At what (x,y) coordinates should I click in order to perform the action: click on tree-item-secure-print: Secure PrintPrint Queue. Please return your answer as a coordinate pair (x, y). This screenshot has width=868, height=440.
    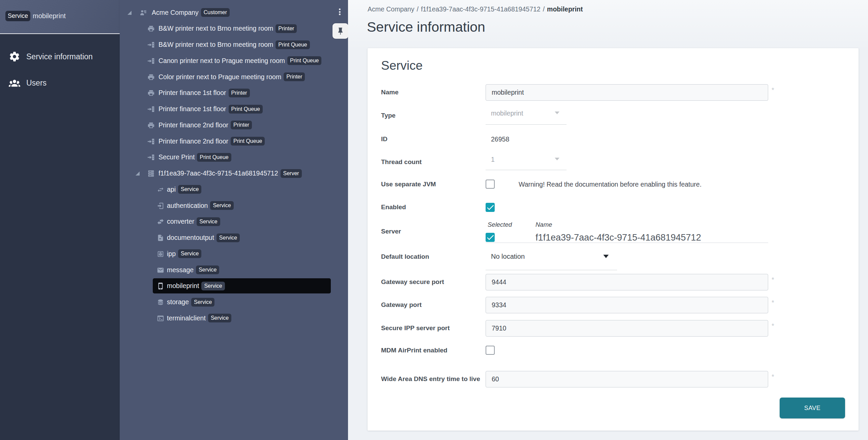
    Looking at the image, I should click on (234, 157).